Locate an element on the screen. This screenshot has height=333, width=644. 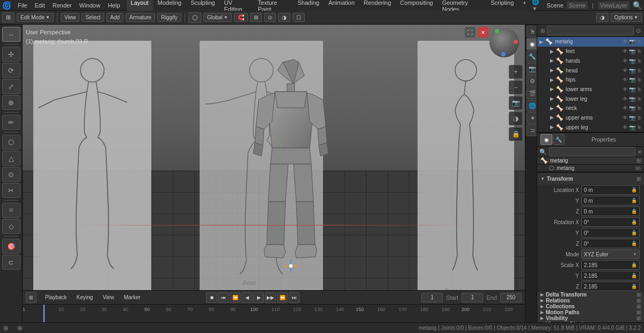
scale-y-field: 2.185 🔒 is located at coordinates (611, 276).